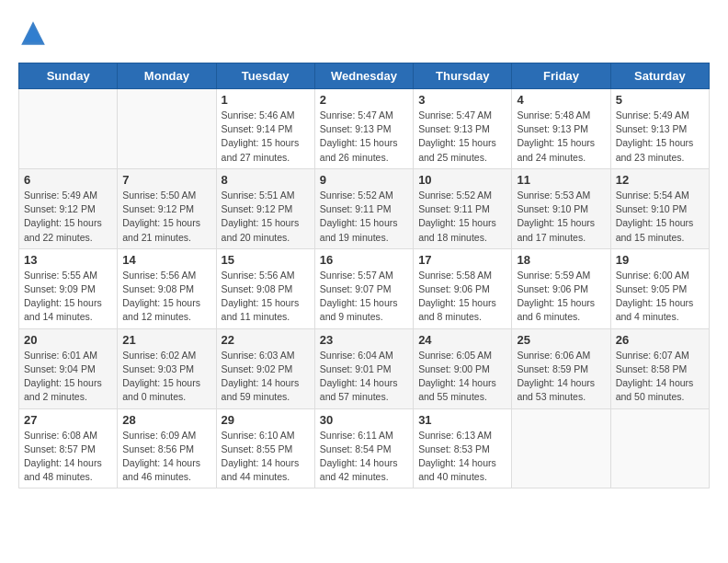 The width and height of the screenshot is (728, 563). I want to click on day-number: 22, so click(266, 340).